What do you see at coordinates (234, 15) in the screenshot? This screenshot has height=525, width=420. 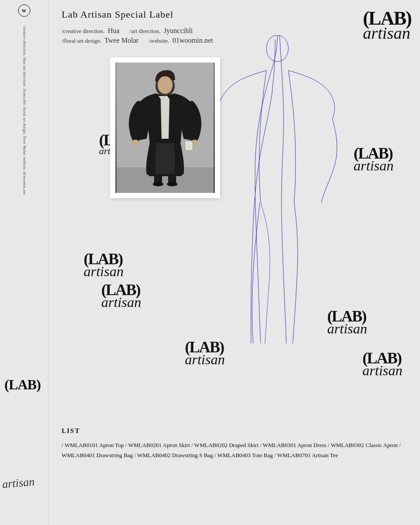 I see `page-title: Lab Artisan Special Label` at bounding box center [234, 15].